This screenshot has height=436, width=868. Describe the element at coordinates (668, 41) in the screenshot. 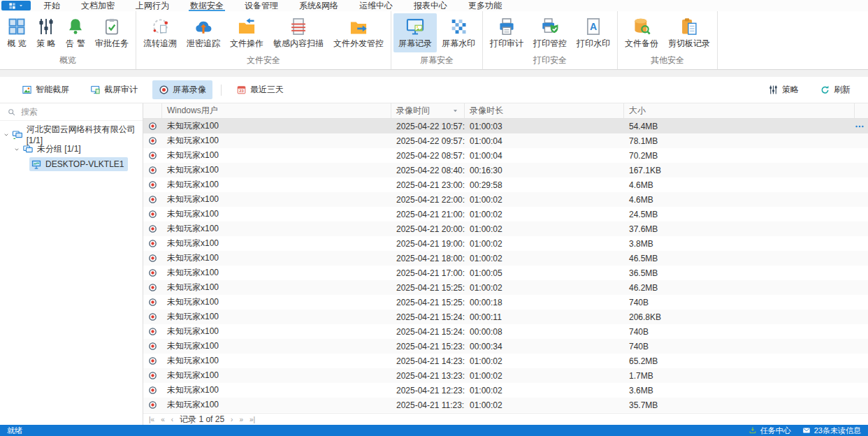

I see `ribbon-group-5: 文件备份剪切板记录其他安全` at that location.